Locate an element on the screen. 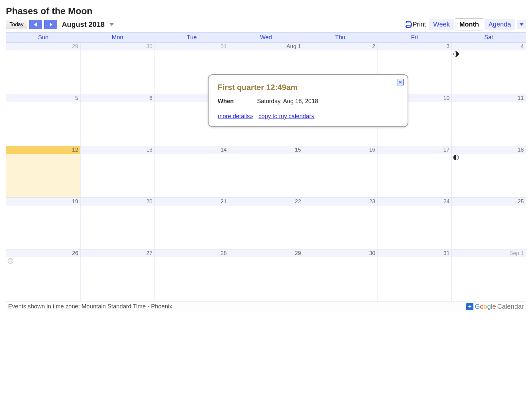  calendar-footer: Events shown in time zone: Mountain Stan… is located at coordinates (266, 306).